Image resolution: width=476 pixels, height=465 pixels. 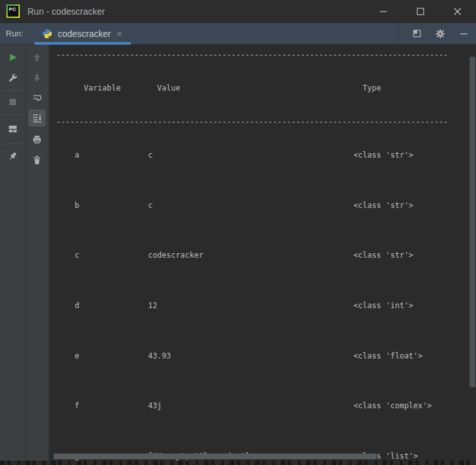 I want to click on column-header-variable: Variable, so click(x=120, y=88).